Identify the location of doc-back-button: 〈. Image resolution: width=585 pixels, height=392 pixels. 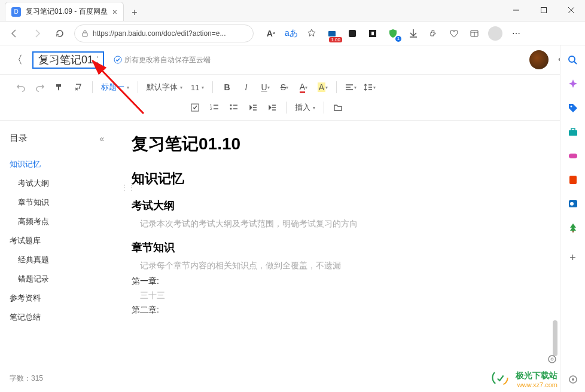
(17, 60).